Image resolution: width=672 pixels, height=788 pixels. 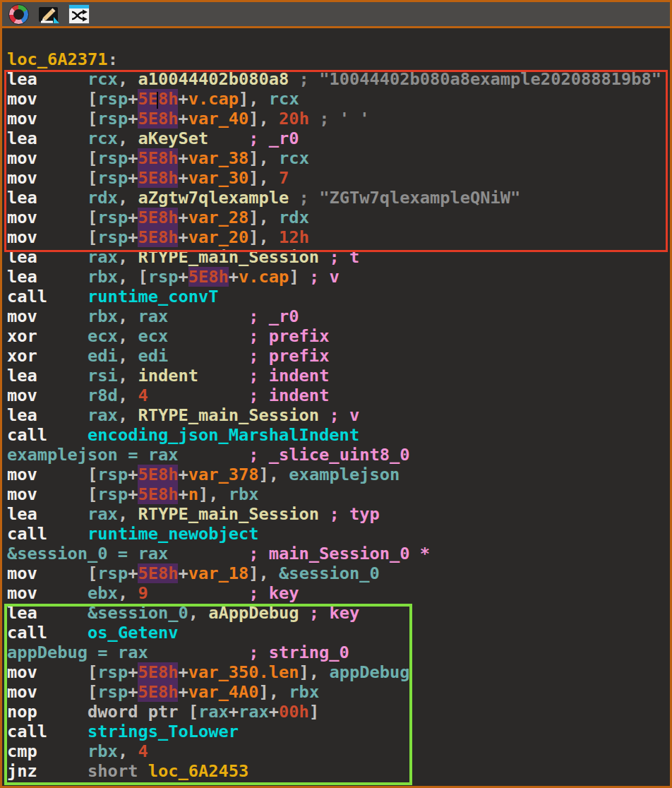 I want to click on asm-token: xor, so click(x=47, y=336).